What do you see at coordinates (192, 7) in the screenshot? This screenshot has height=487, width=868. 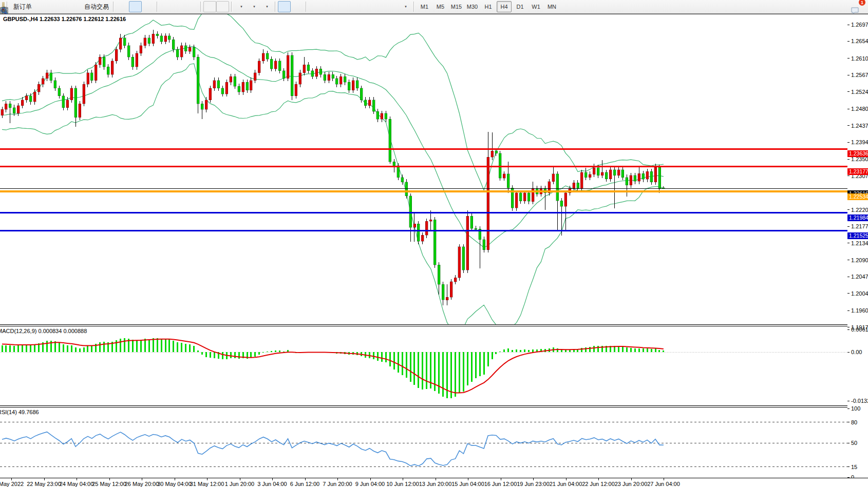 I see `tile-windows-button` at bounding box center [192, 7].